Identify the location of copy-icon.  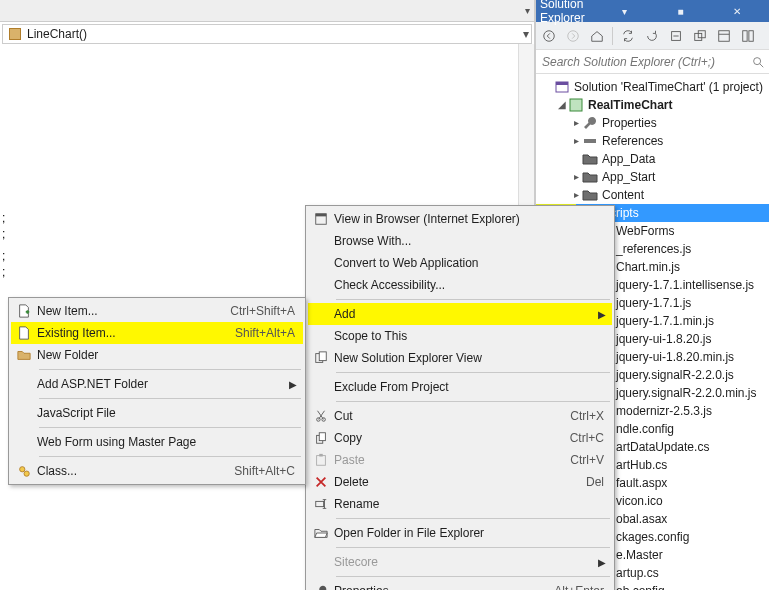
(321, 438).